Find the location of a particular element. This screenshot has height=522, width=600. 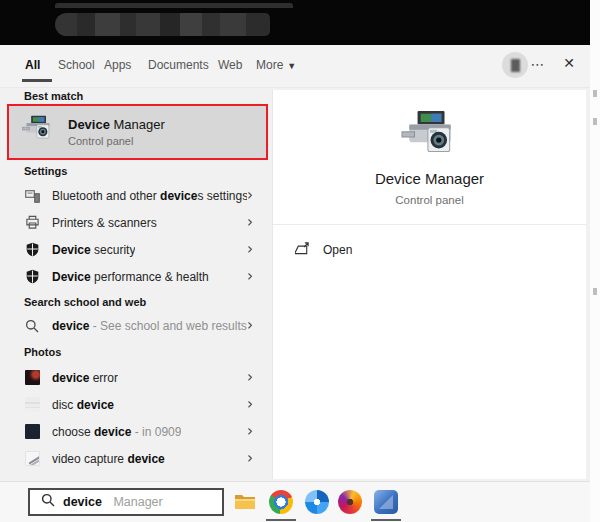

taskbar: device Manager is located at coordinates (300, 502).